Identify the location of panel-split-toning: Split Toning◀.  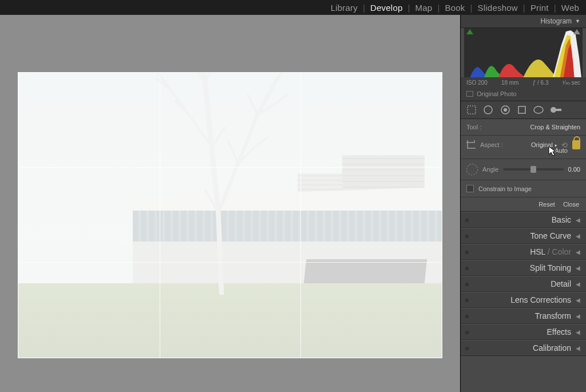
(523, 268).